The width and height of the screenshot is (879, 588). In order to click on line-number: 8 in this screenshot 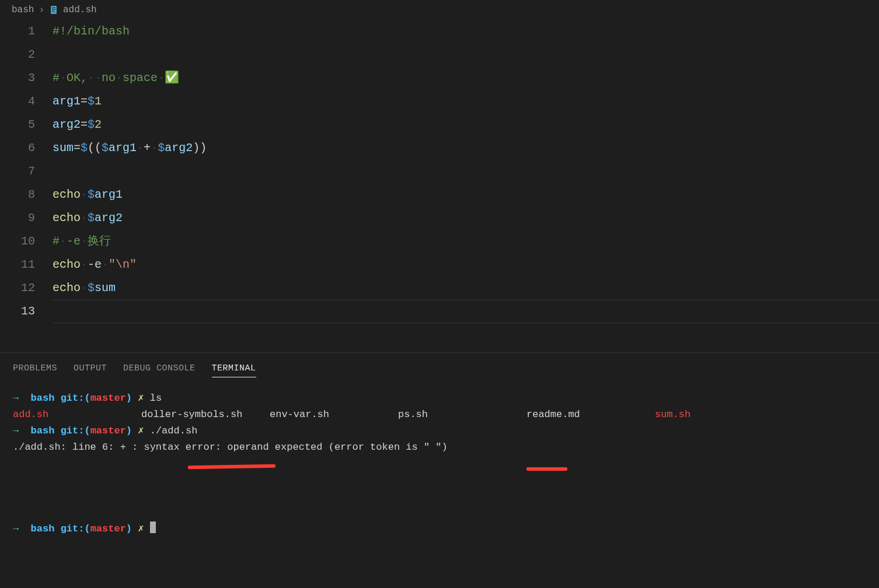, I will do `click(26, 195)`.